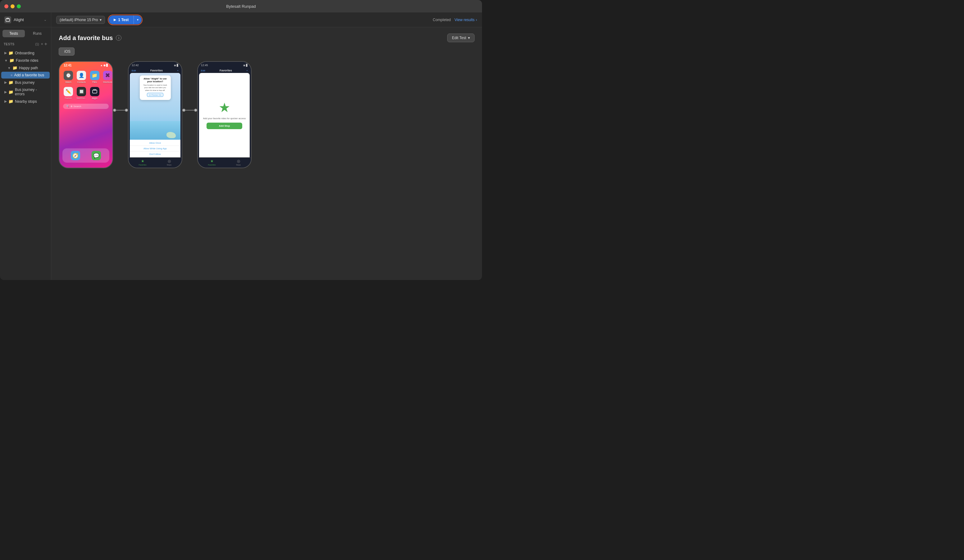 This screenshot has height=560, width=964. What do you see at coordinates (24, 53) in the screenshot?
I see `sidebar-item-label: Onboarding` at bounding box center [24, 53].